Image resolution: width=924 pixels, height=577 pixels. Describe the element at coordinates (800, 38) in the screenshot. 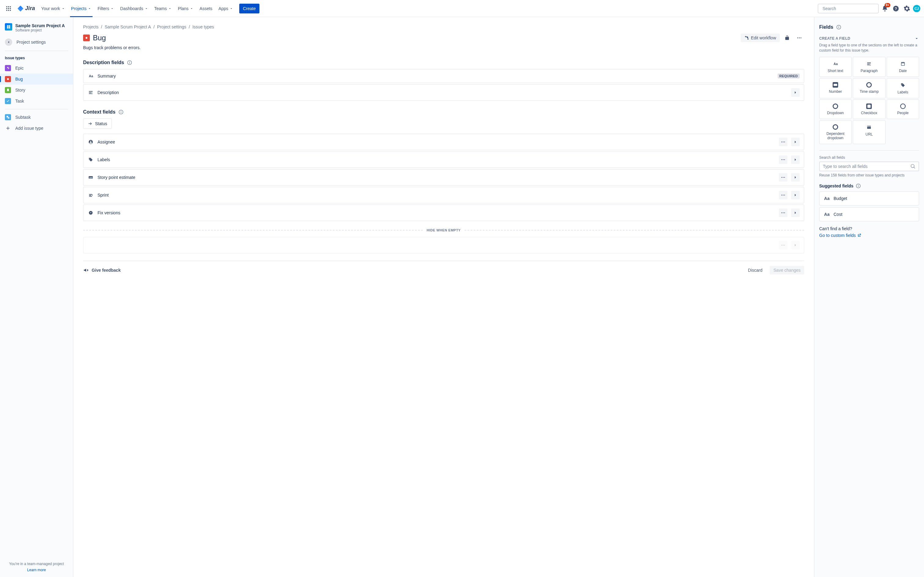

I see `more-actions-button` at that location.